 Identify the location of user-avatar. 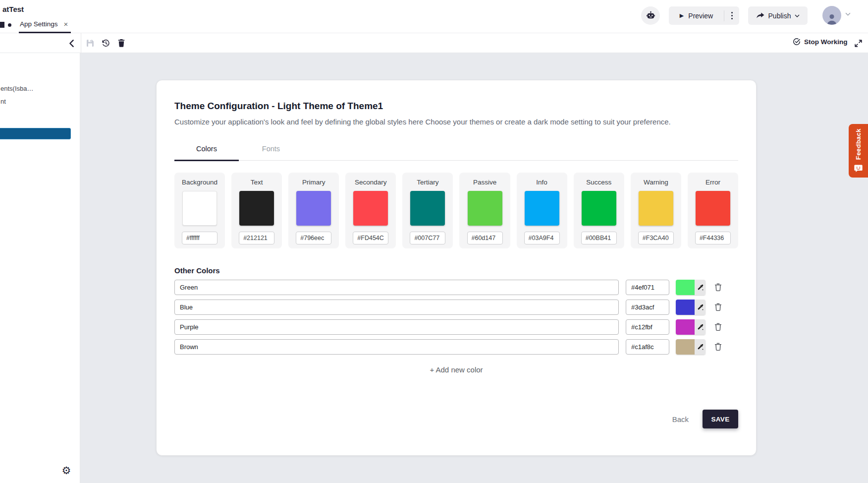
(832, 15).